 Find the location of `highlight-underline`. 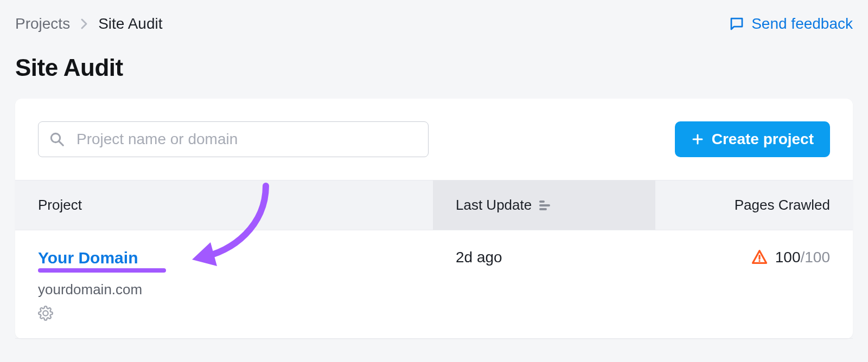

highlight-underline is located at coordinates (102, 270).